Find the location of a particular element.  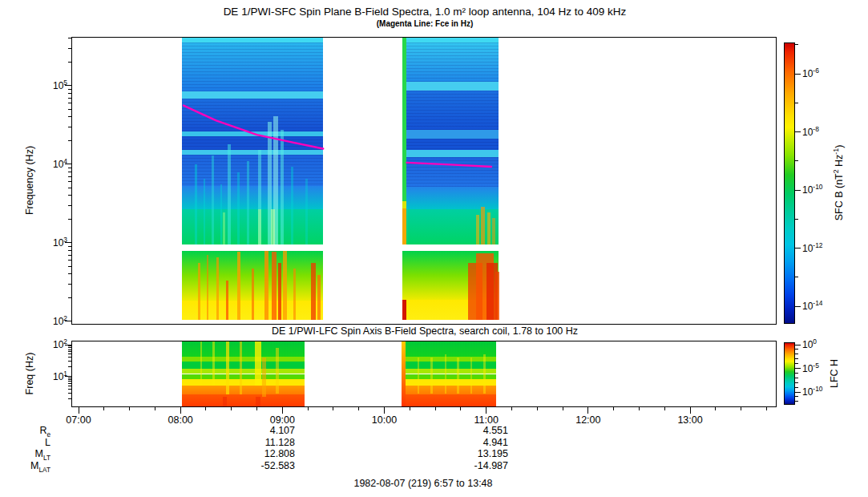

orbit-row-value: 4.551 is located at coordinates (472, 430).